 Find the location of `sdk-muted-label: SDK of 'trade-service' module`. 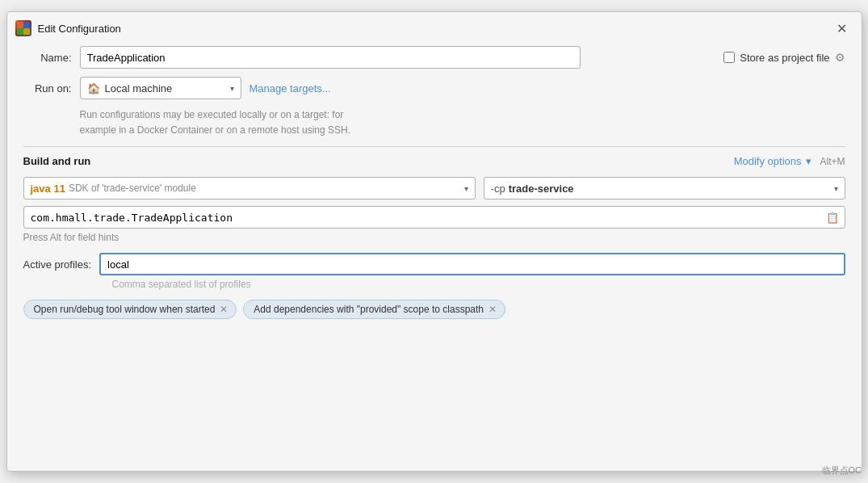

sdk-muted-label: SDK of 'trade-service' module is located at coordinates (132, 188).